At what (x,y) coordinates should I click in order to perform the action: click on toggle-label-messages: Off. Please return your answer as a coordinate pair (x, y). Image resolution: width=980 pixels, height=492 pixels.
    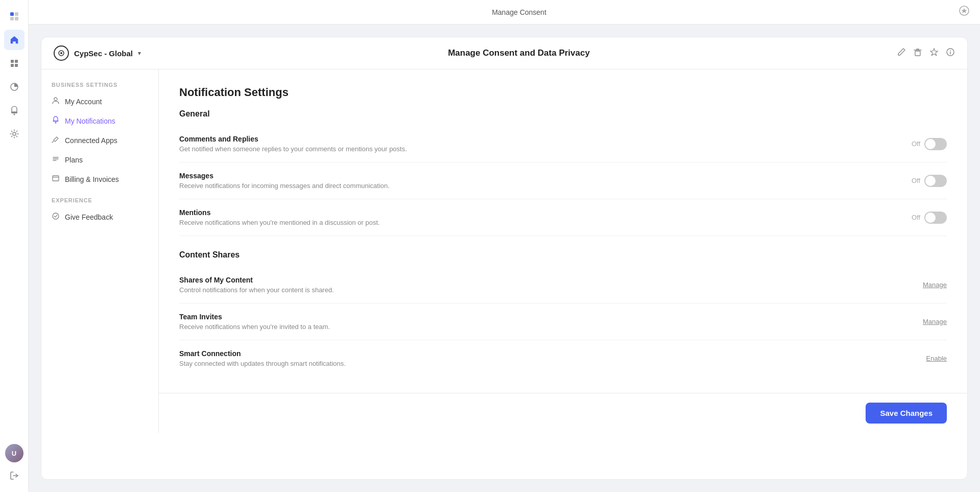
    Looking at the image, I should click on (916, 181).